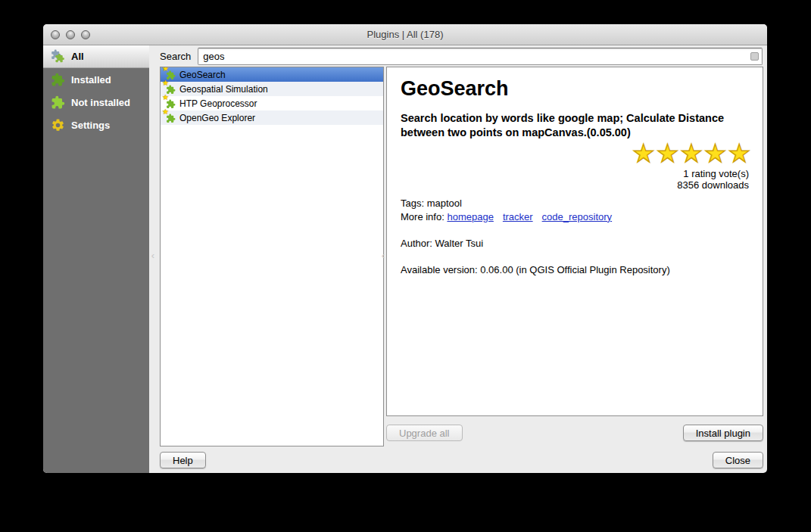 Image resolution: width=811 pixels, height=532 pixels. What do you see at coordinates (738, 460) in the screenshot?
I see `close-button: Close` at bounding box center [738, 460].